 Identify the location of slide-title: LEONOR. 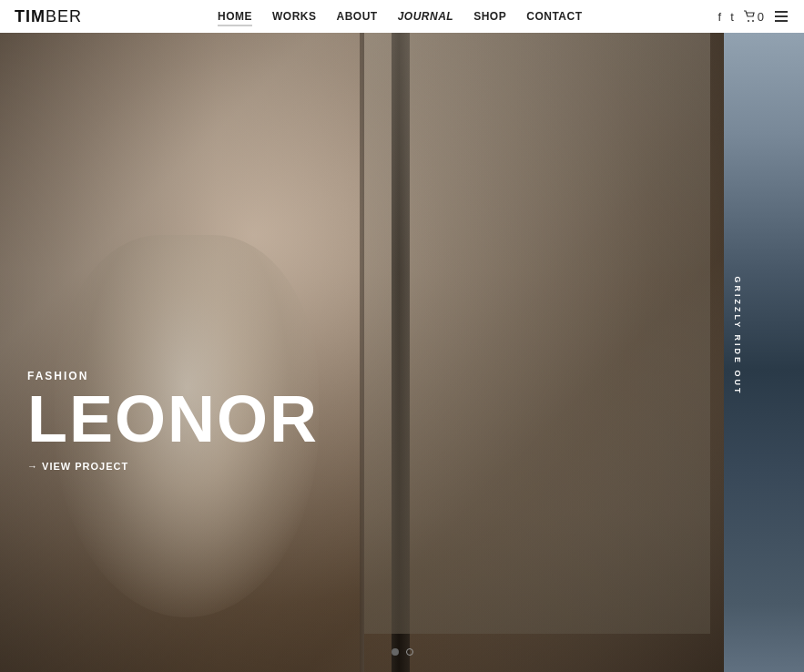
(173, 419).